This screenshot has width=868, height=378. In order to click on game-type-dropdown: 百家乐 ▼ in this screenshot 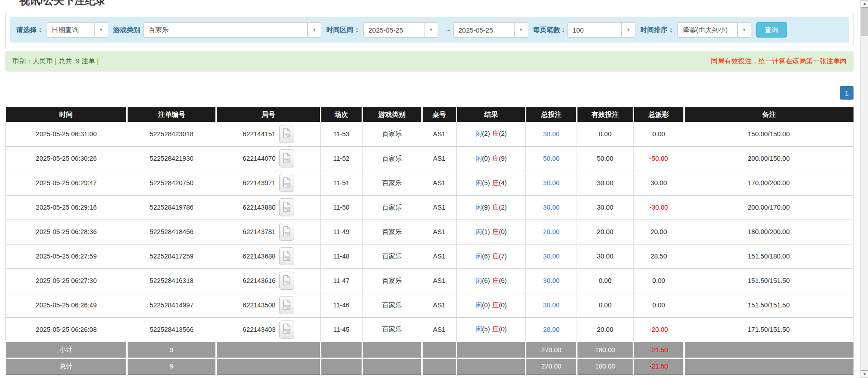, I will do `click(233, 30)`.